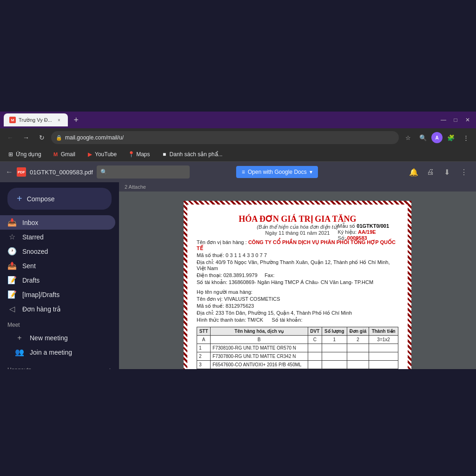 This screenshot has width=476, height=476. Describe the element at coordinates (373, 226) in the screenshot. I see `mau-so-value: 01GTKT0/001` at that location.